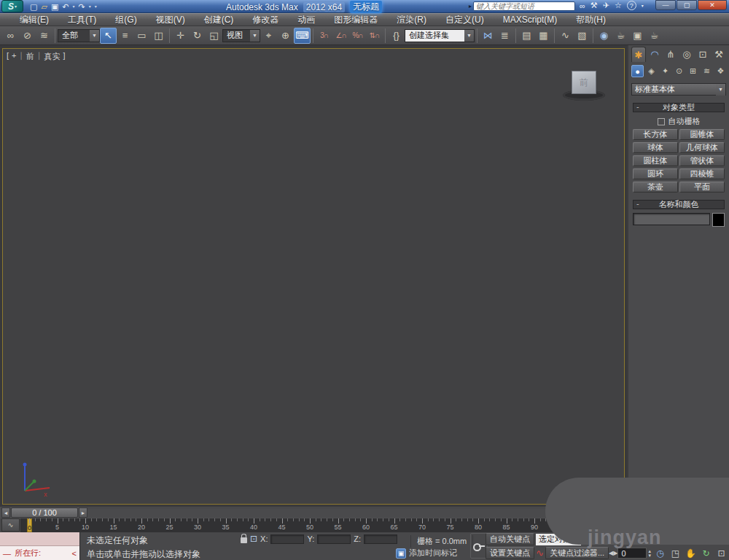 The width and height of the screenshot is (729, 560). What do you see at coordinates (703, 54) in the screenshot?
I see `tab-display: ⊡` at bounding box center [703, 54].